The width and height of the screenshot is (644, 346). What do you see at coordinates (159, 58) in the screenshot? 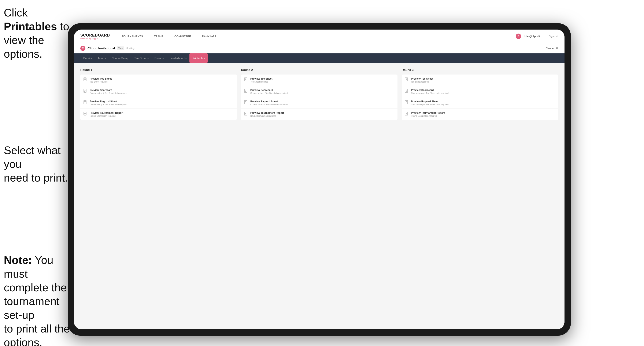
I see `tab-results: Results` at bounding box center [159, 58].